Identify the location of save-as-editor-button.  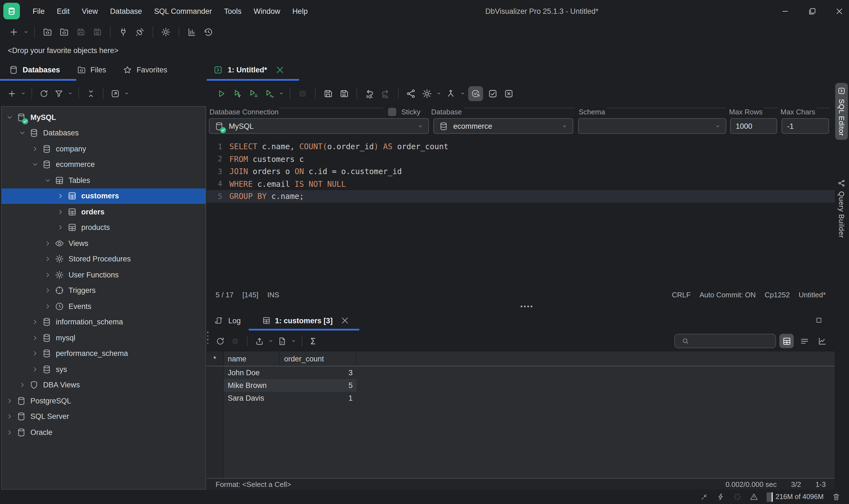
(344, 93).